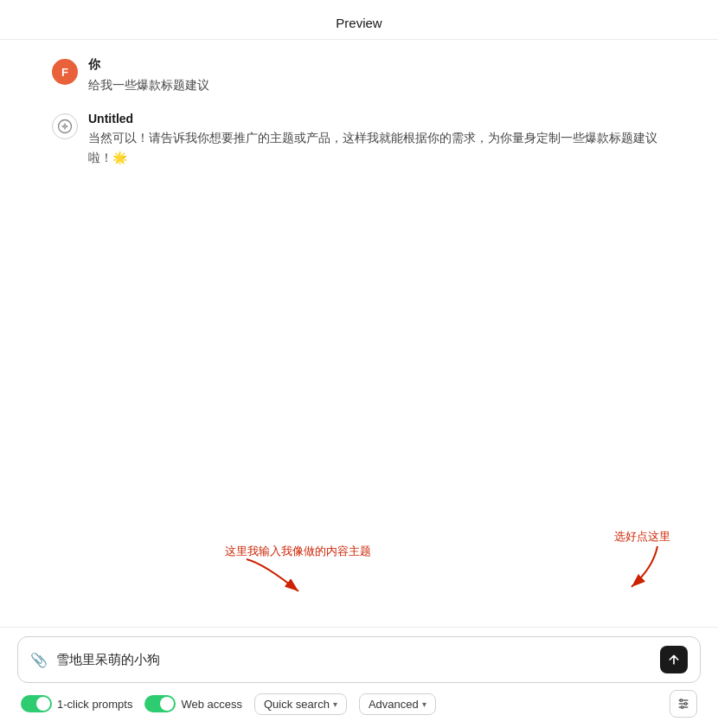  I want to click on advanced-dropdown: Advanced ▾, so click(398, 705).